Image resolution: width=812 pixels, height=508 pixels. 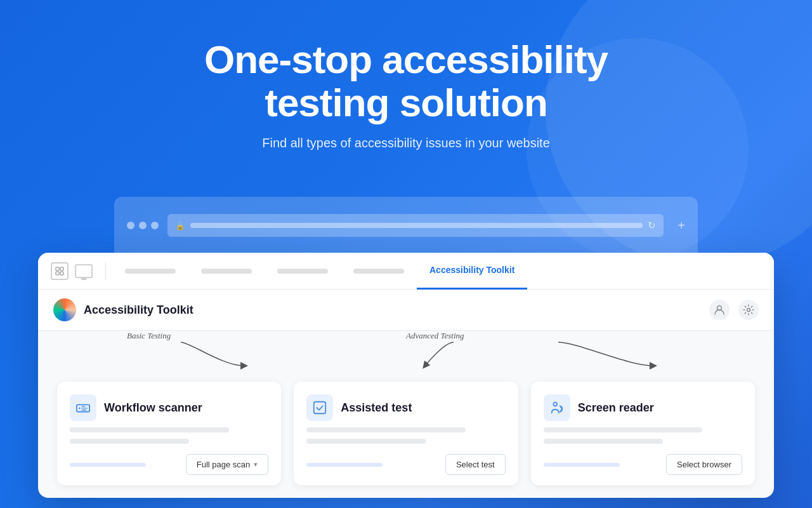 What do you see at coordinates (406, 144) in the screenshot?
I see `hero-subtitle: Find all types of accessibility issues i…` at bounding box center [406, 144].